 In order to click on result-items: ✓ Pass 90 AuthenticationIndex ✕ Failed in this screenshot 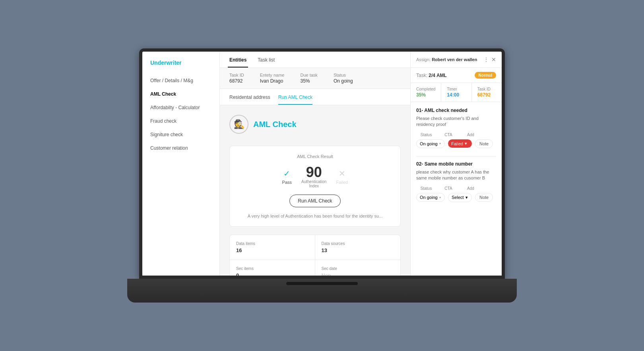, I will do `click(315, 177)`.